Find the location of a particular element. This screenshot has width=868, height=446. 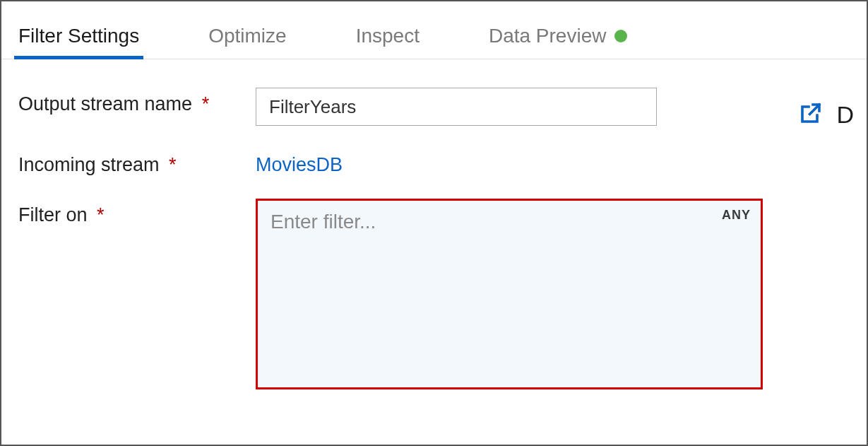

tab-label: Filter Settings is located at coordinates (79, 36).